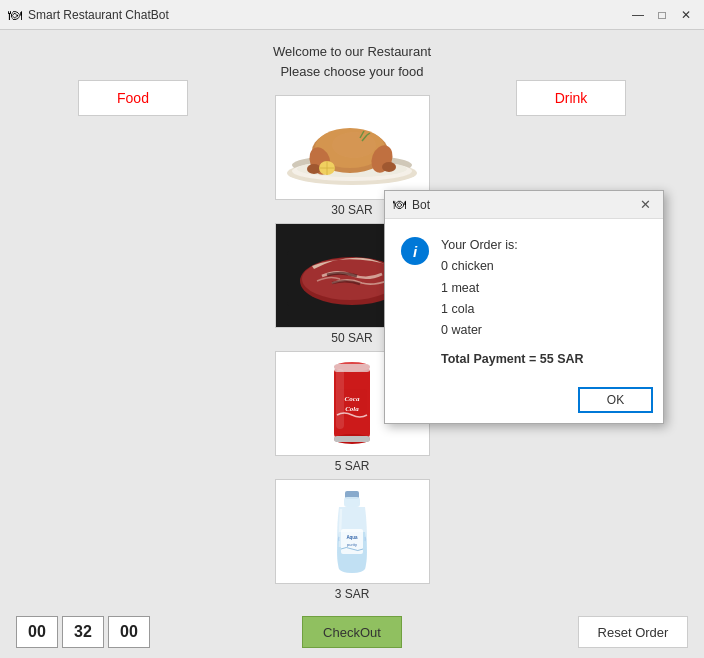 The image size is (704, 658). What do you see at coordinates (512, 360) in the screenshot?
I see `modal-total: Total Payment = 55 SAR` at bounding box center [512, 360].